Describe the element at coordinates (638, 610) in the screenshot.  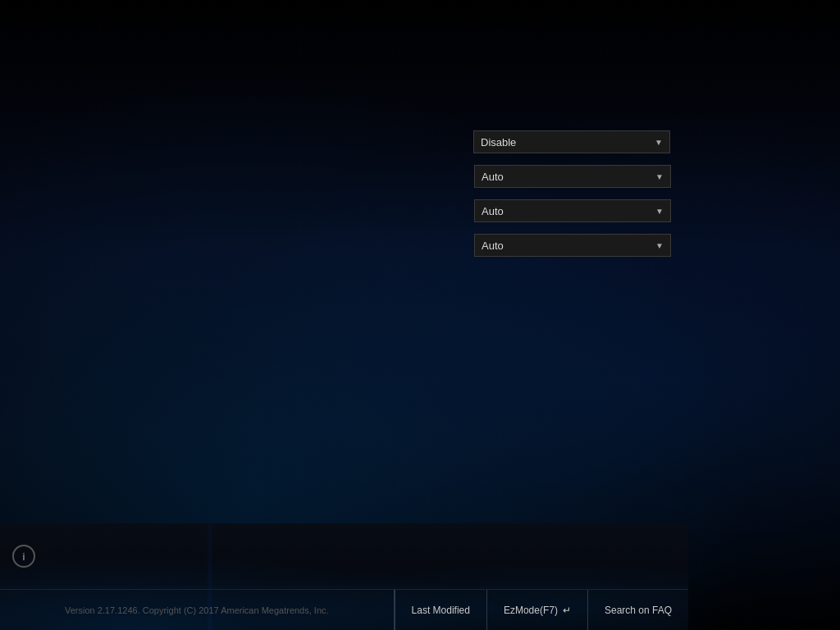
I see `search-faq-label: Search on FAQ` at that location.